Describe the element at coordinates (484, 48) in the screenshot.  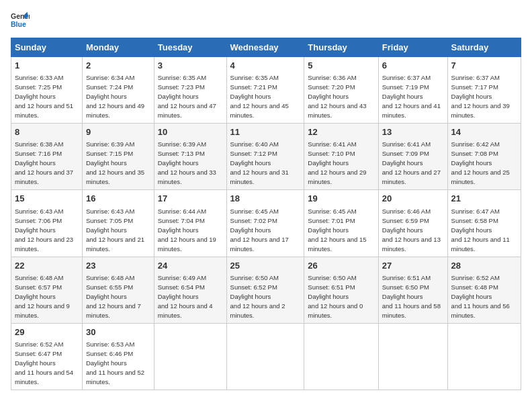
I see `col-saturday: Saturday` at that location.